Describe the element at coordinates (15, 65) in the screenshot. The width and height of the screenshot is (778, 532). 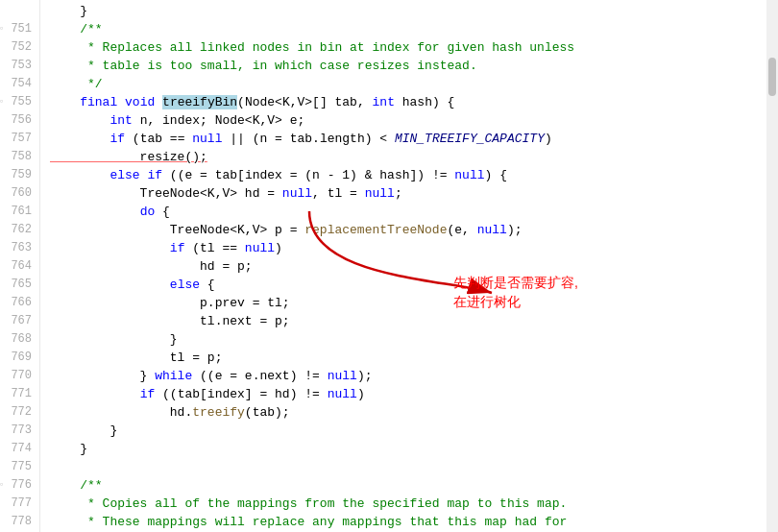
I see `line-num-753: 753` at that location.